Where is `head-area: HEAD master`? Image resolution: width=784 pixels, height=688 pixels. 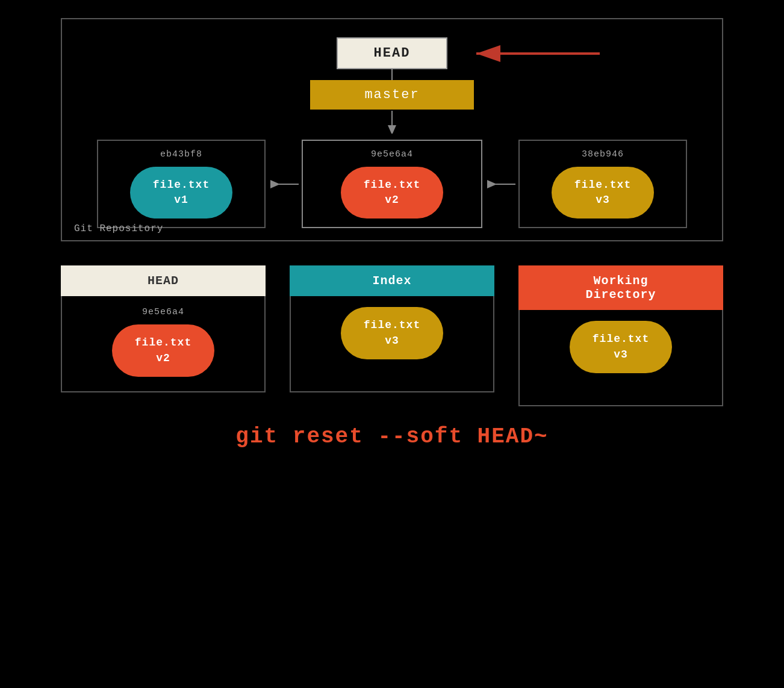 head-area: HEAD master is located at coordinates (392, 85).